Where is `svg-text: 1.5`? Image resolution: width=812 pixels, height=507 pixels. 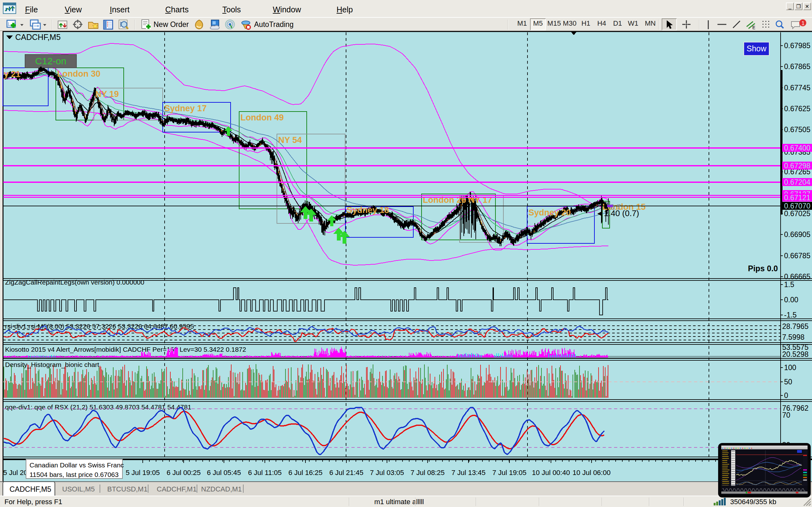 svg-text: 1.5 is located at coordinates (789, 284).